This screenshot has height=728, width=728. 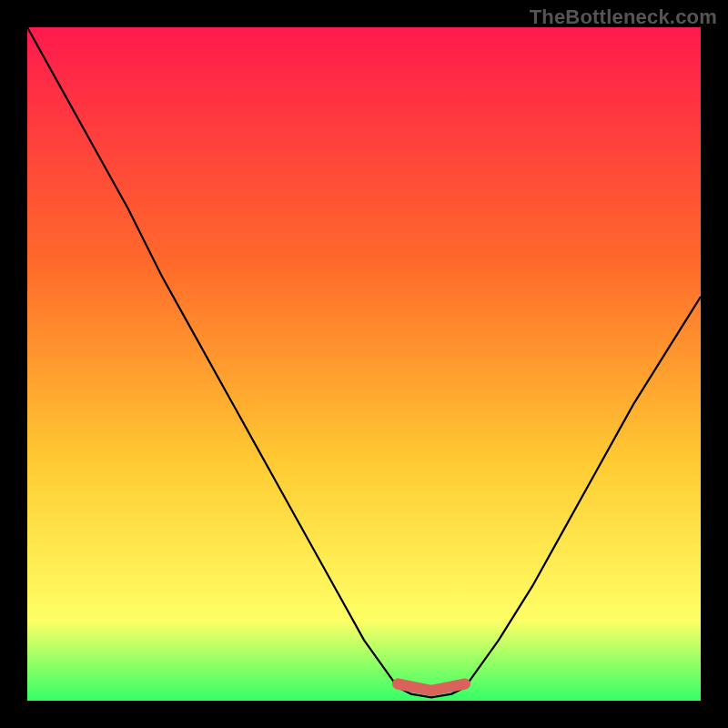 I want to click on watermark-text: TheBottleneck.com, so click(x=623, y=17).